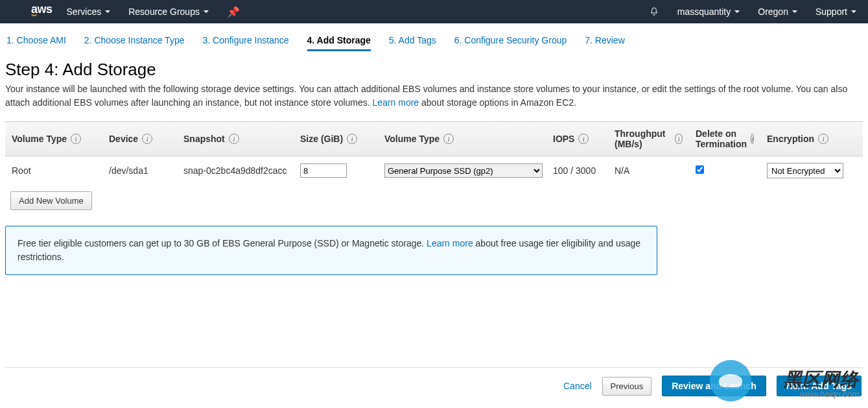 Image resolution: width=868 pixels, height=408 pixels. What do you see at coordinates (336, 139) in the screenshot?
I see `th-size: Size (GiB)i` at bounding box center [336, 139].